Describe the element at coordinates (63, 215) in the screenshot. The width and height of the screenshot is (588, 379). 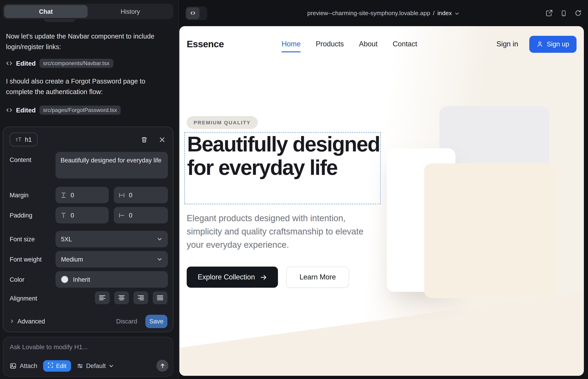
I see `vertical-padding-icon` at that location.